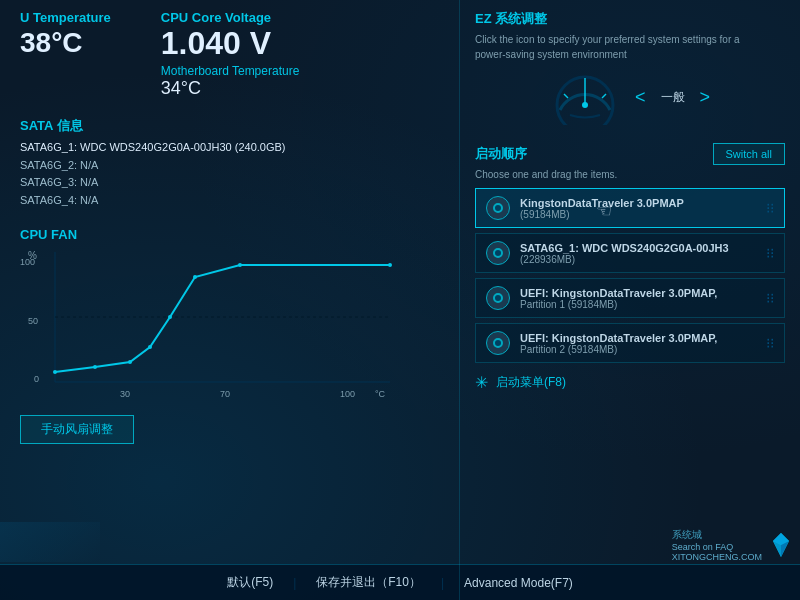  Describe the element at coordinates (630, 72) in the screenshot. I see `ez-section: EZ 系统调整 Click the icon to specify your p…` at that location.